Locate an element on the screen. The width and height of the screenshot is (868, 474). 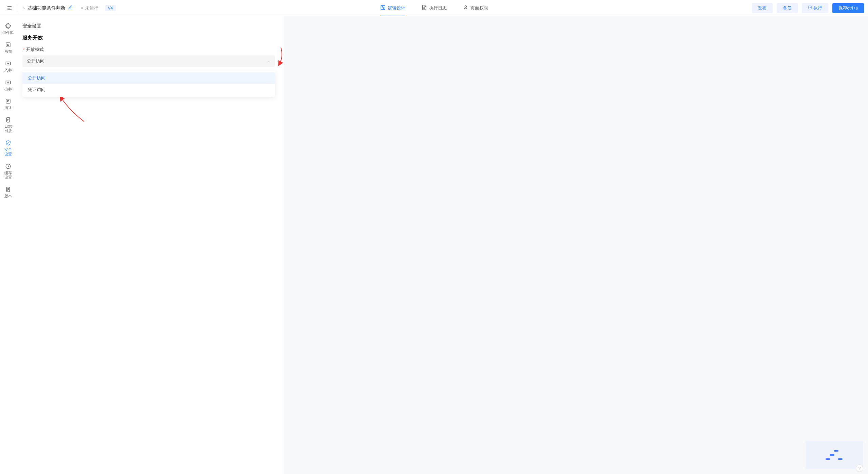
backup-button: 备份 is located at coordinates (787, 8).